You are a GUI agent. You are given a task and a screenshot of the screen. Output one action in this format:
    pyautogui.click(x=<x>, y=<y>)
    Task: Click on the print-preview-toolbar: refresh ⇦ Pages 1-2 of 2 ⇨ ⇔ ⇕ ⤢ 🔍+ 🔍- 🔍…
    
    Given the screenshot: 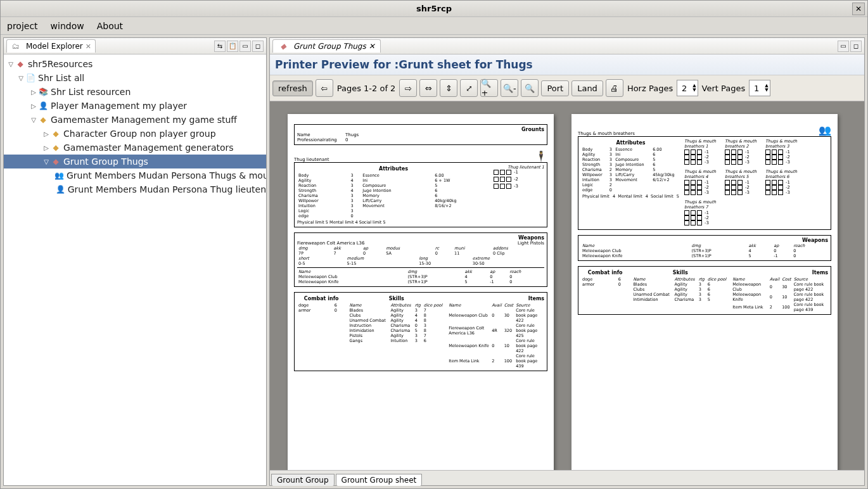 What is the action you would take?
    pyautogui.click(x=567, y=89)
    